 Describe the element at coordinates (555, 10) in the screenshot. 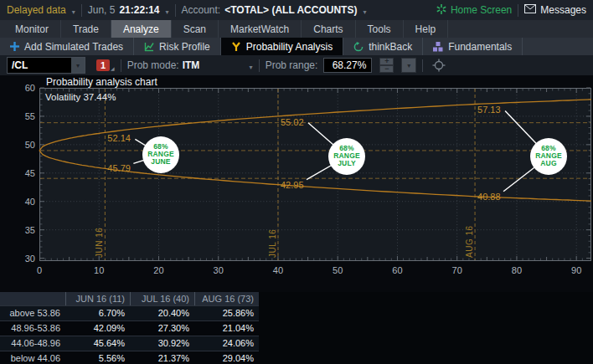

I see `messages-button: Messages` at that location.